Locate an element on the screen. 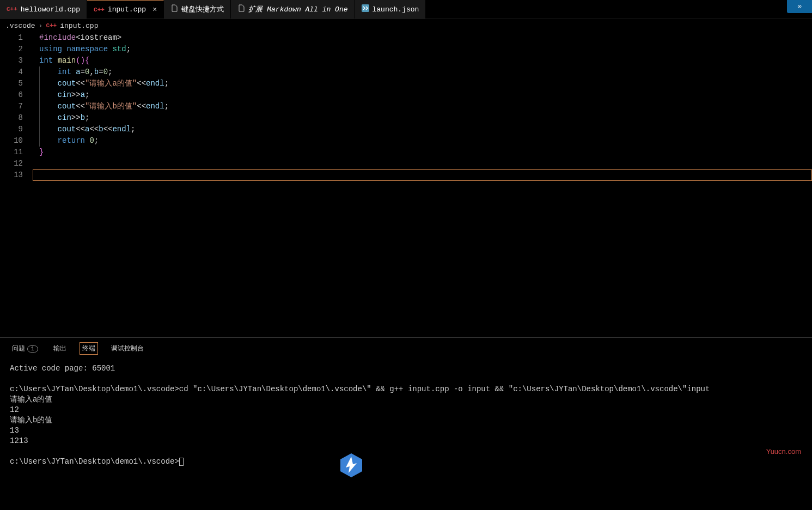 This screenshot has height=510, width=812. tabs-bar: C++helloworld.cppC++input.cpp×键盘快捷方式扩展 M… is located at coordinates (406, 10).